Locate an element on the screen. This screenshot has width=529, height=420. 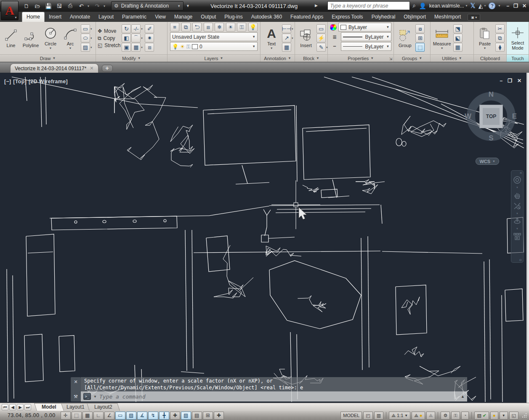
ungroup-button: ⧇ is located at coordinates (420, 29).